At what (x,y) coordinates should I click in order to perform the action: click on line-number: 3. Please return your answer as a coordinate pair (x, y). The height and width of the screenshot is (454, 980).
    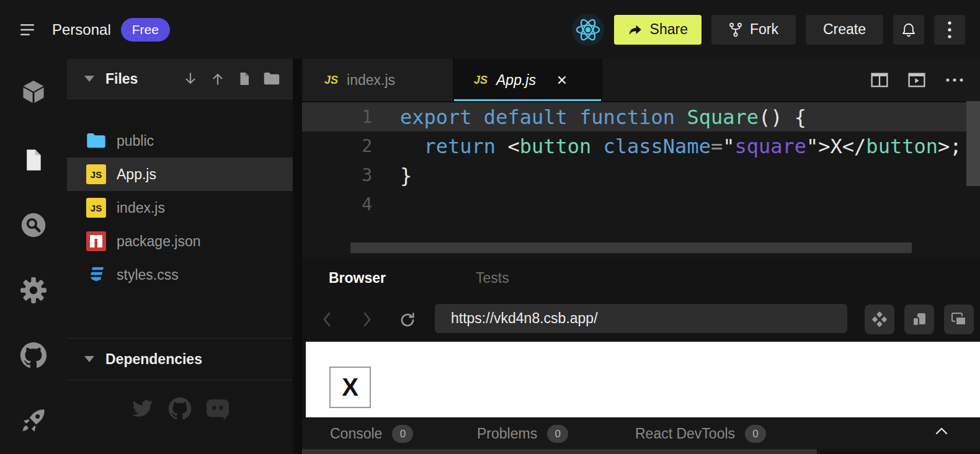
    Looking at the image, I should click on (337, 175).